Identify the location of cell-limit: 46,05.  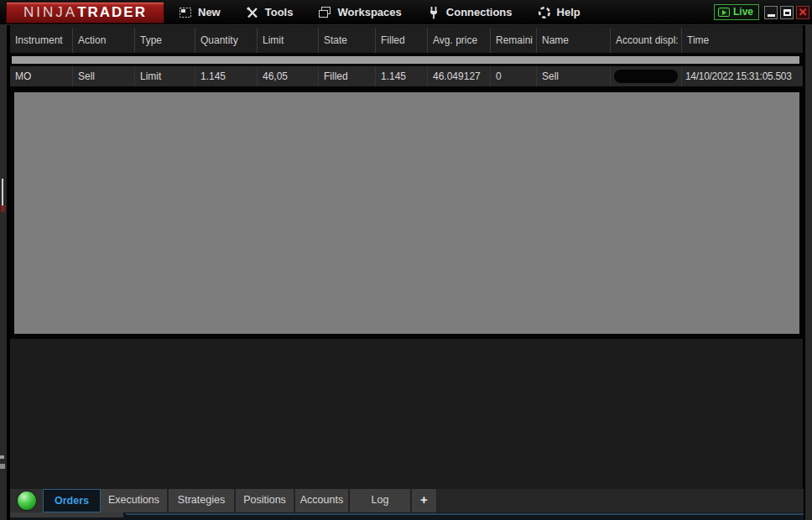
(289, 76).